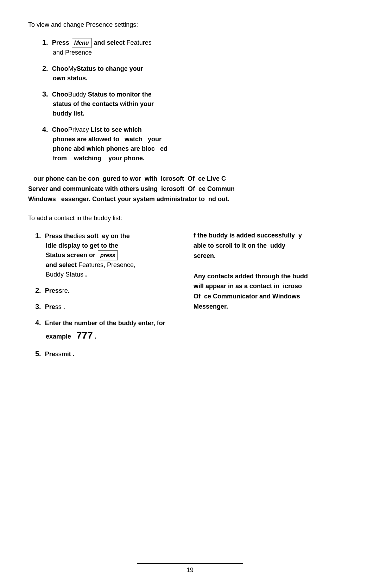  Describe the element at coordinates (58, 307) in the screenshot. I see `add-step-3-ss: ss` at that location.